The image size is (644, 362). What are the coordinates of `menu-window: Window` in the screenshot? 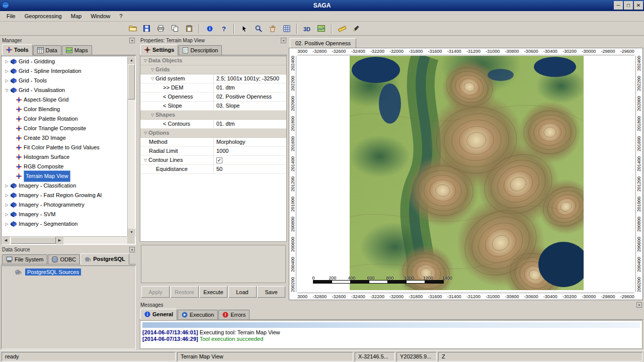 It's located at (101, 16).